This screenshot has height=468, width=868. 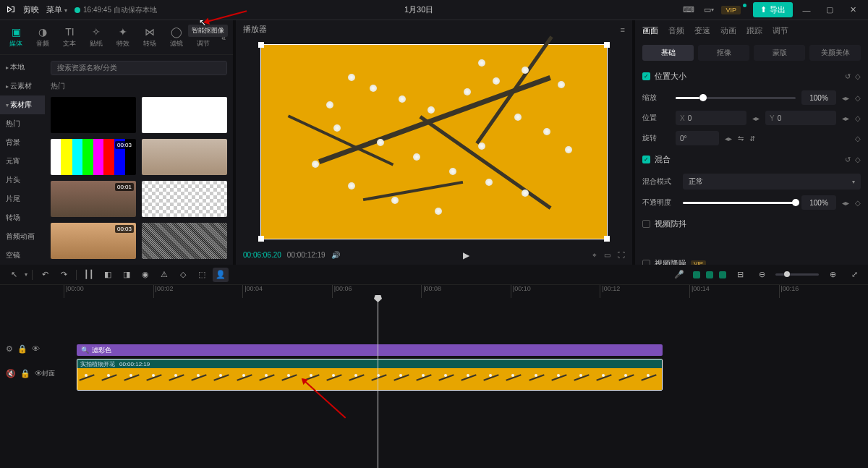 What do you see at coordinates (434, 292) in the screenshot?
I see `timeline-ruler: |00:00 |00:02 |00:04 |00:06 |00:08 |00:1…` at bounding box center [434, 292].